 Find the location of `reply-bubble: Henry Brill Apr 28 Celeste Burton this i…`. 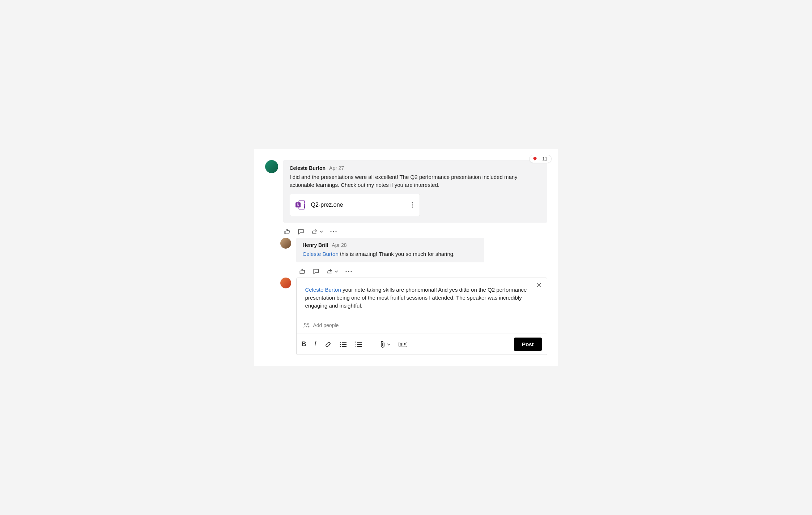

reply-bubble: Henry Brill Apr 28 Celeste Burton this i… is located at coordinates (390, 250).